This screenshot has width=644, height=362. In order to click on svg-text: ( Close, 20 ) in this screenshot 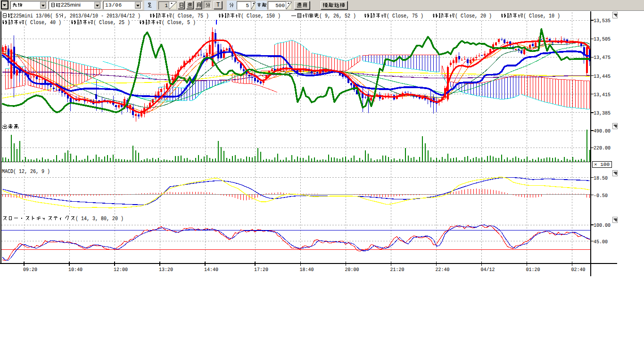, I will do `click(473, 16)`.